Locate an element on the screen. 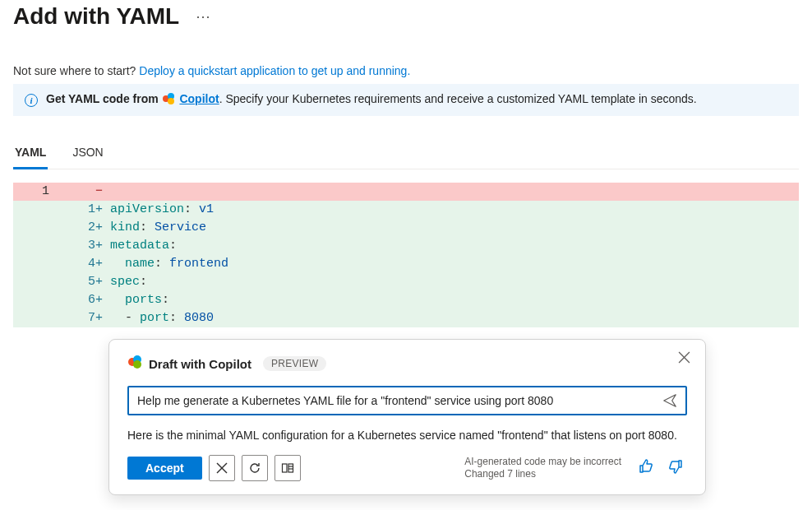 The width and height of the screenshot is (812, 524). diff-added-line: 7+ - port: 8080 is located at coordinates (406, 318).